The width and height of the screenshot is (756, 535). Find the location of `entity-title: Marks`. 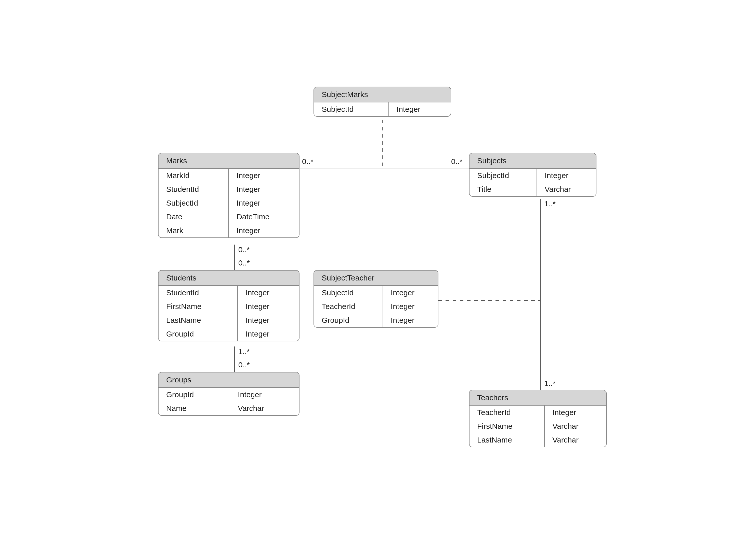

entity-title: Marks is located at coordinates (229, 161).